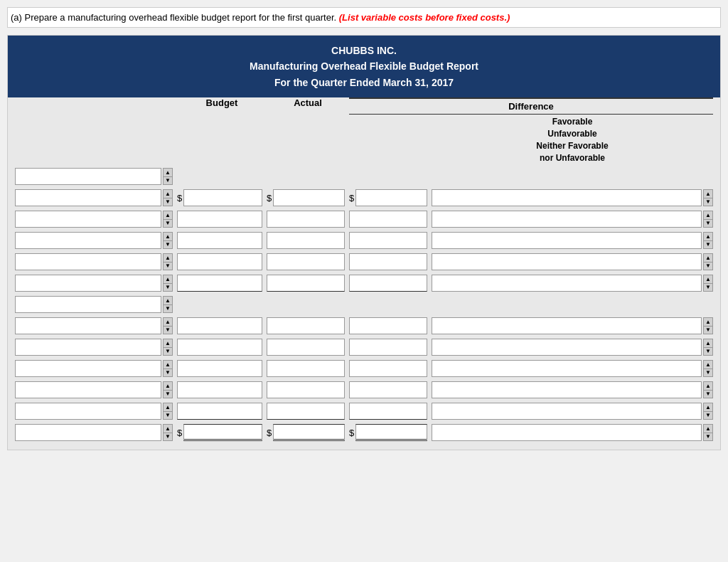  I want to click on row8-diff-select: FavorableUnfavorableNeither Favorable no…, so click(567, 326).